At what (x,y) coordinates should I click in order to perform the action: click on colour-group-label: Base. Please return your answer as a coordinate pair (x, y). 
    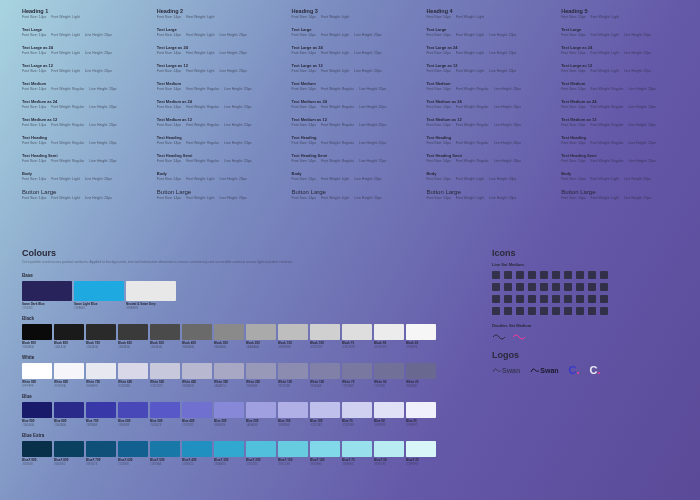
    Looking at the image, I should click on (237, 276).